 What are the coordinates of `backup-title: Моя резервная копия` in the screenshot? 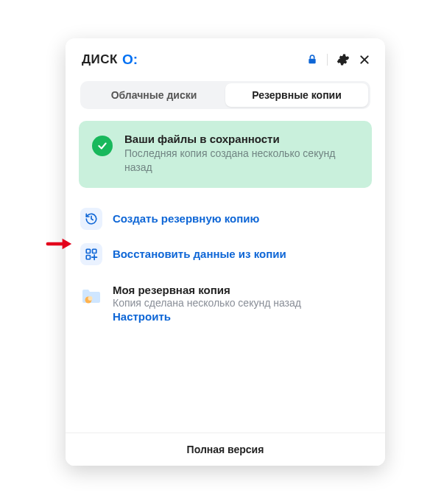 It's located at (207, 290).